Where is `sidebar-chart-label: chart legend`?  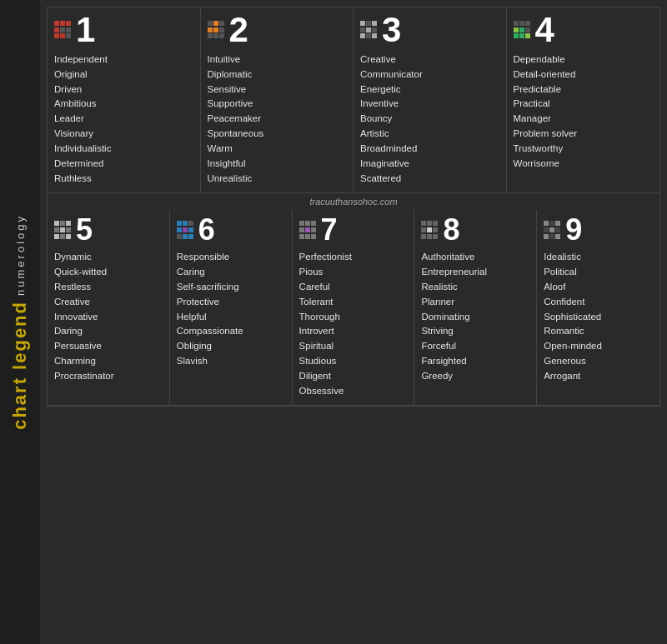
sidebar-chart-label: chart legend is located at coordinates (20, 365).